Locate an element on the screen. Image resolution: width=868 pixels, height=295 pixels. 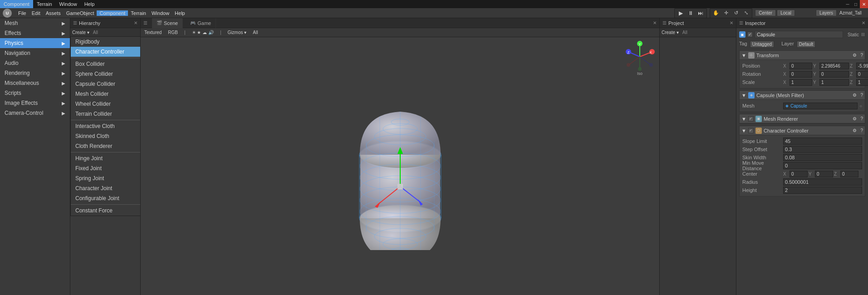
play-button: ▶ is located at coordinates (681, 13).